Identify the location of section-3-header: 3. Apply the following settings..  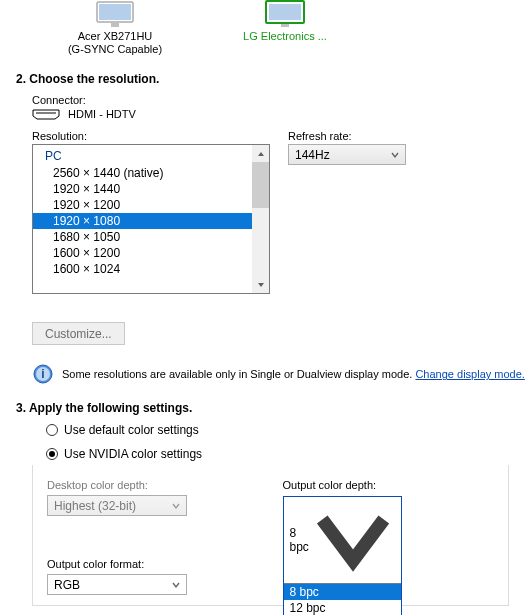
(270, 408).